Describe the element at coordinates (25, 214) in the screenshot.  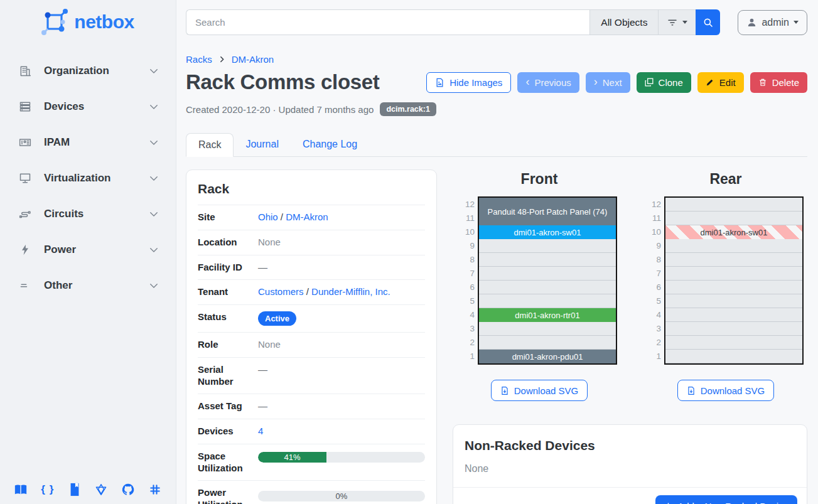
I see `circuit-icon` at that location.